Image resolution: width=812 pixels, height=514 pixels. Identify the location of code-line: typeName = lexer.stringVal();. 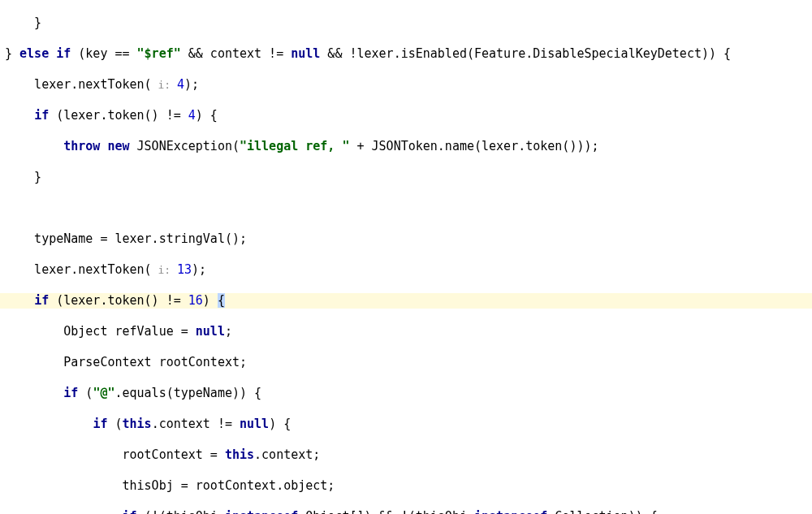
(406, 239).